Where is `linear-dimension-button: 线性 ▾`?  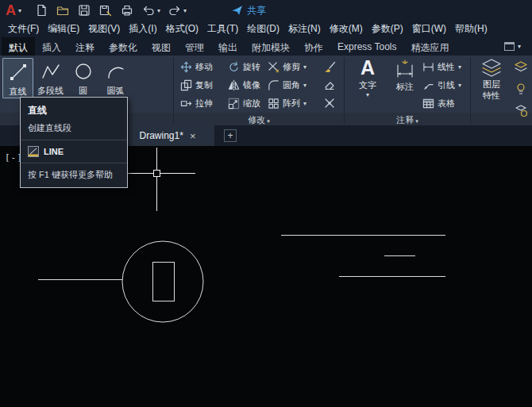 linear-dimension-button: 线性 ▾ is located at coordinates (441, 67).